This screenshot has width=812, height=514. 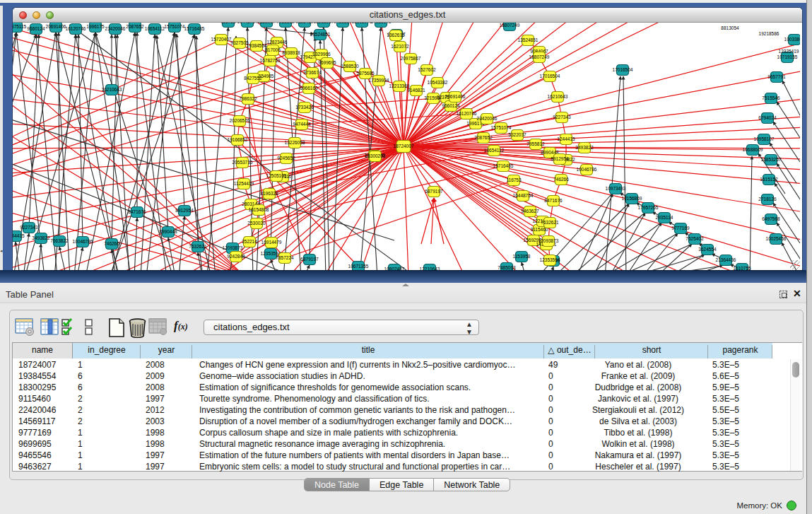 What do you see at coordinates (753, 150) in the screenshot?
I see `svg-text: 10688609` at bounding box center [753, 150].